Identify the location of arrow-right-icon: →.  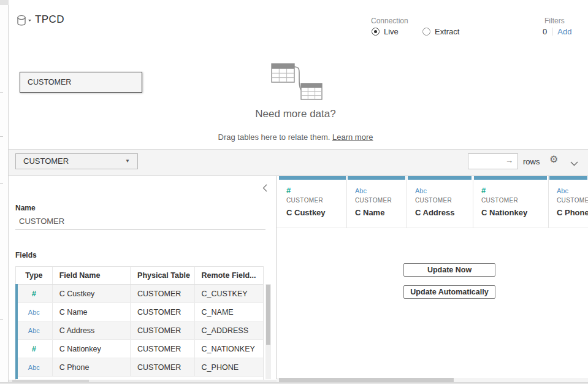
(509, 161).